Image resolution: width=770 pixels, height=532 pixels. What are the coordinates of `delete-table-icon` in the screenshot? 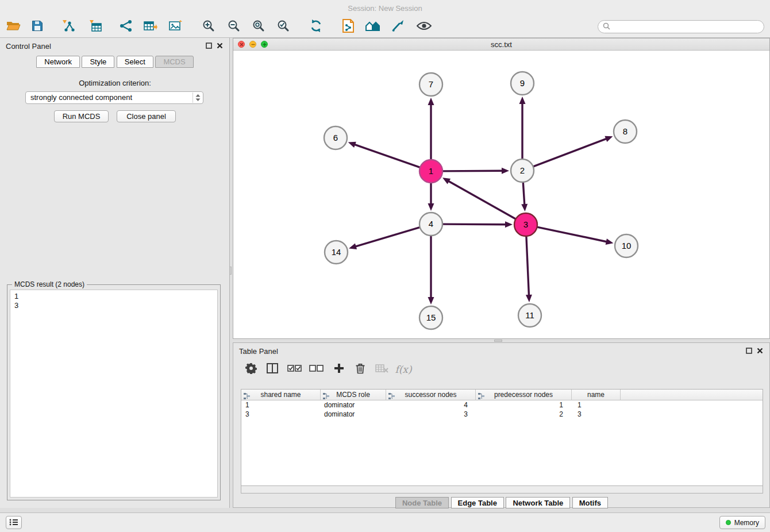 It's located at (382, 369).